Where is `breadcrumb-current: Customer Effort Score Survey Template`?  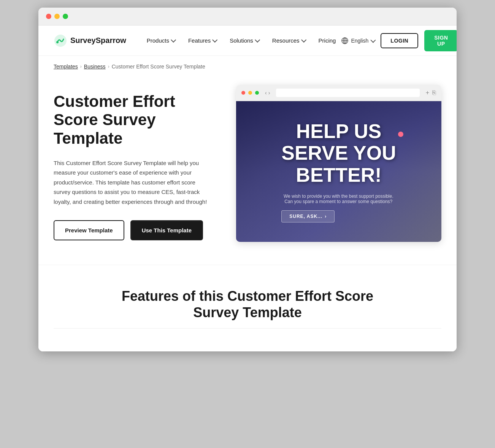 breadcrumb-current: Customer Effort Score Survey Template is located at coordinates (159, 67).